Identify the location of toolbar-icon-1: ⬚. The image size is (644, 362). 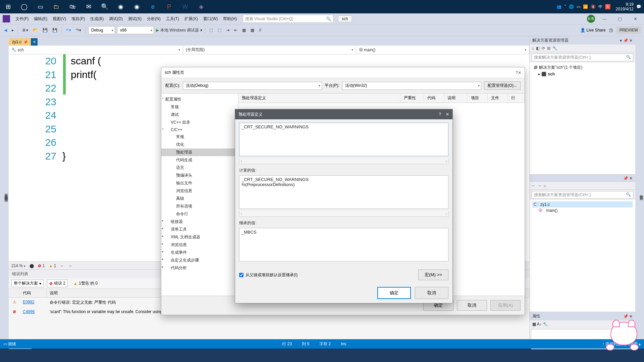
(211, 30).